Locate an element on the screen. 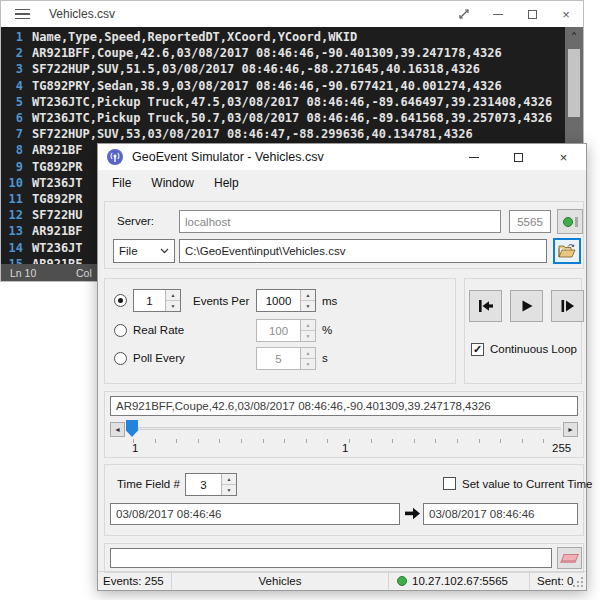  slider-right-button: ► is located at coordinates (570, 430).